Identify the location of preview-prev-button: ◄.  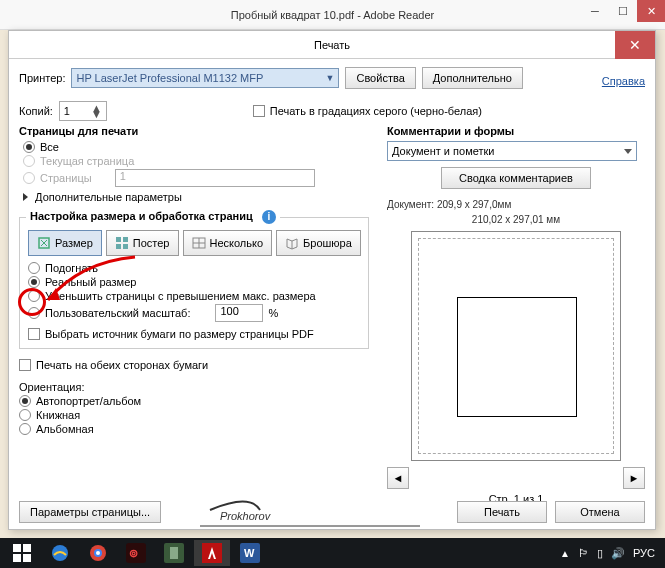
(398, 478).